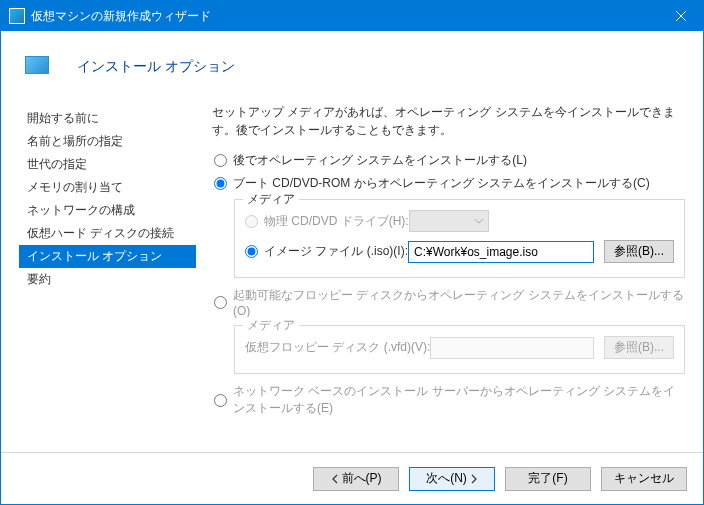 This screenshot has width=704, height=505. Describe the element at coordinates (362, 478) in the screenshot. I see `prev-button-label: 前へ(P)` at that location.